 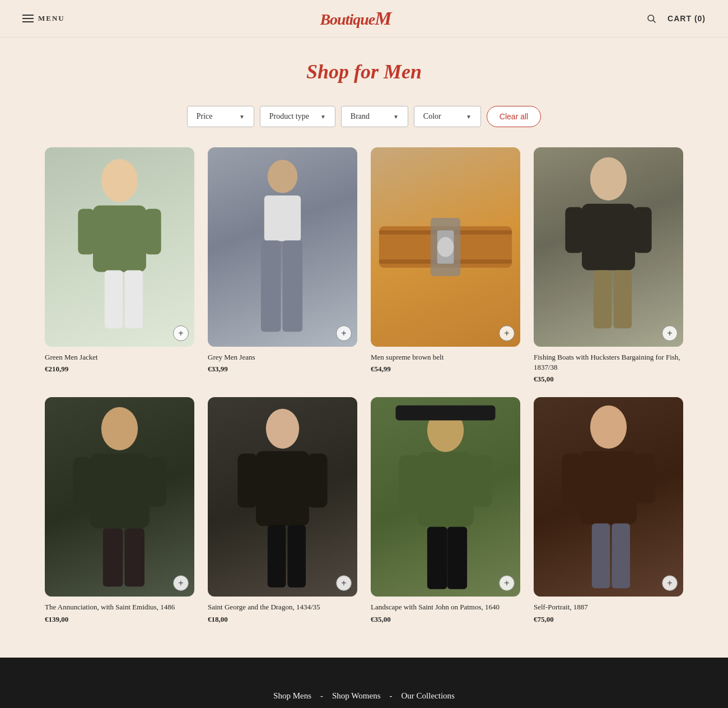 I want to click on footer-sep1: -, so click(x=321, y=696).